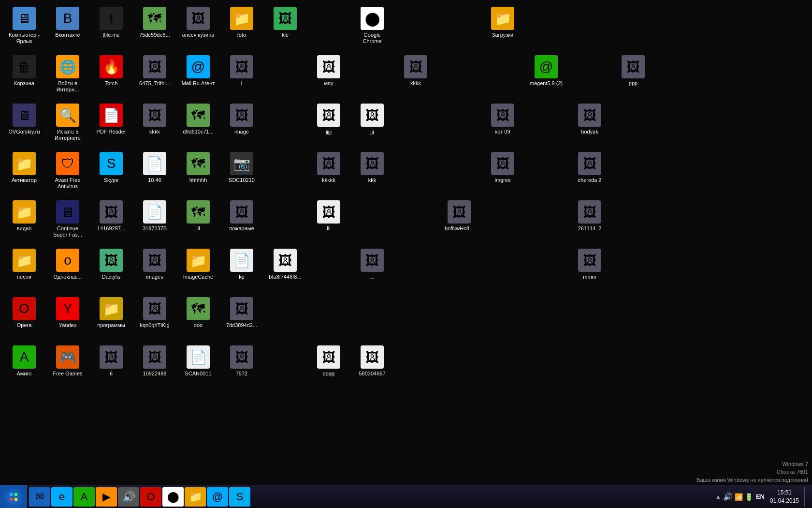 The image size is (812, 508). I want to click on desktop-icon-14169: 🖼14169297..., so click(111, 216).